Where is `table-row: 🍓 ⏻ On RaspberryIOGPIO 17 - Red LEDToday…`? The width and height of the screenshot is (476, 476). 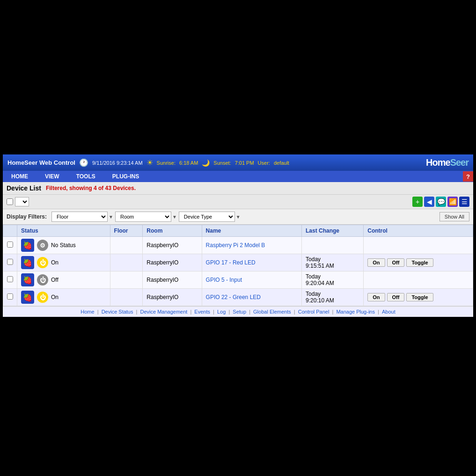
table-row: 🍓 ⏻ On RaspberryIOGPIO 17 - Red LEDToday… is located at coordinates (238, 263).